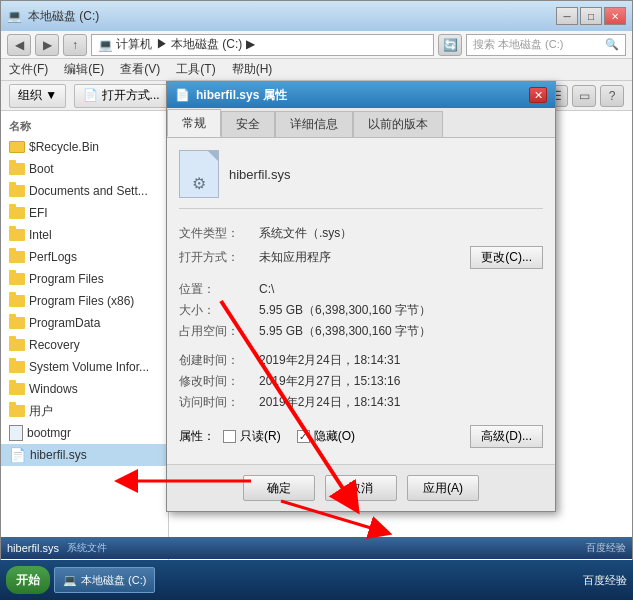 Image resolution: width=633 pixels, height=600 pixels. What do you see at coordinates (398, 124) in the screenshot?
I see `tab-previous-versions: 以前的版本` at bounding box center [398, 124].